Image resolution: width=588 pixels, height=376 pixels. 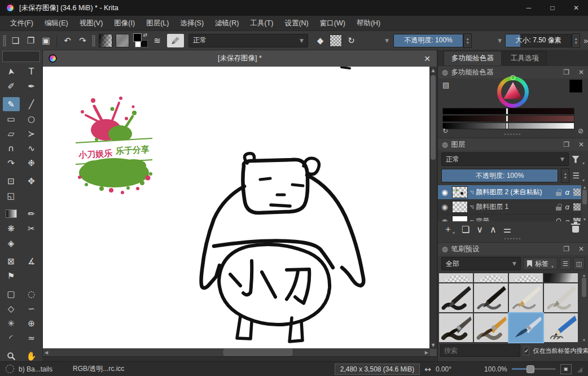 What do you see at coordinates (175, 41) in the screenshot?
I see `brush-editor-button: 🖉` at bounding box center [175, 41].